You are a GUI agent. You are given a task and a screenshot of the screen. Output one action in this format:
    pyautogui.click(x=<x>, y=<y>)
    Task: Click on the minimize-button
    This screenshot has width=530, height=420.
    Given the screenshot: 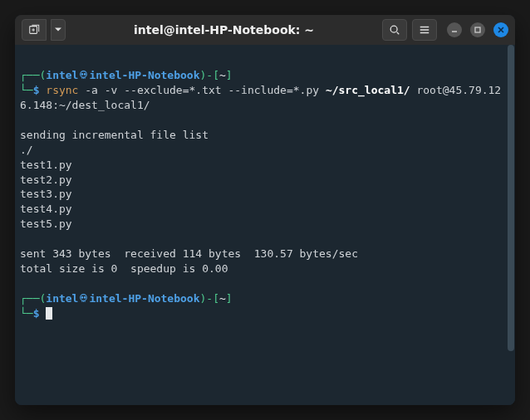 What is the action you would take?
    pyautogui.click(x=454, y=30)
    